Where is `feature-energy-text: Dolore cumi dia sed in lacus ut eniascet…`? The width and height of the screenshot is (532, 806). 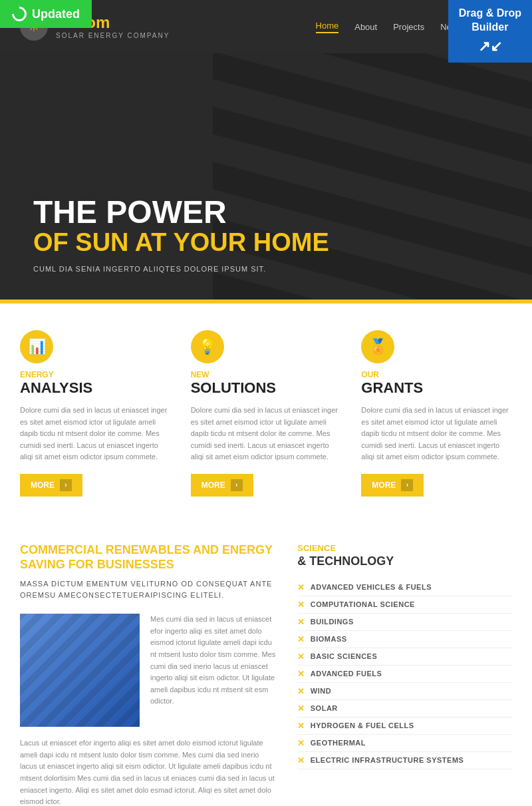
feature-energy-text: Dolore cumi dia sed in lacus ut eniascet… is located at coordinates (96, 434).